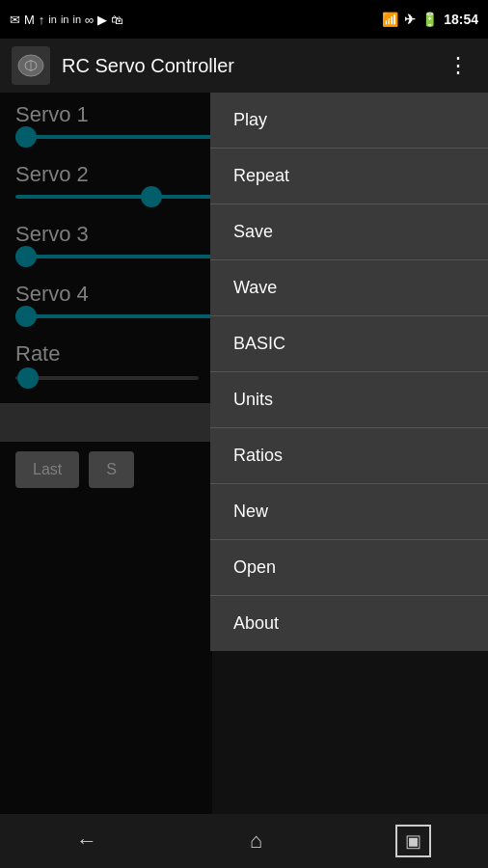  What do you see at coordinates (413, 841) in the screenshot?
I see `recents-button: ▣` at bounding box center [413, 841].